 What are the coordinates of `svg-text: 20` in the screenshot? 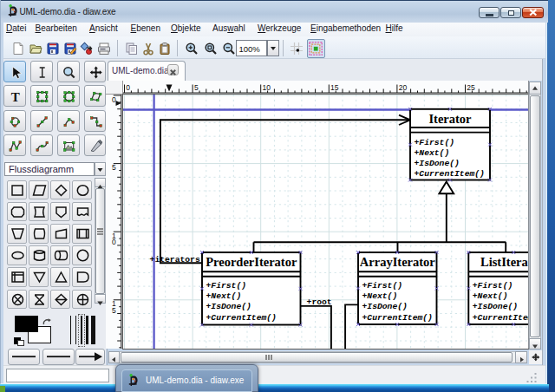 It's located at (402, 88).